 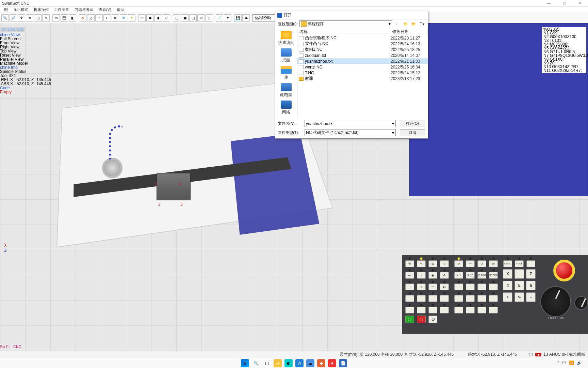 I want to click on feed-override-dial, so click(x=556, y=302).